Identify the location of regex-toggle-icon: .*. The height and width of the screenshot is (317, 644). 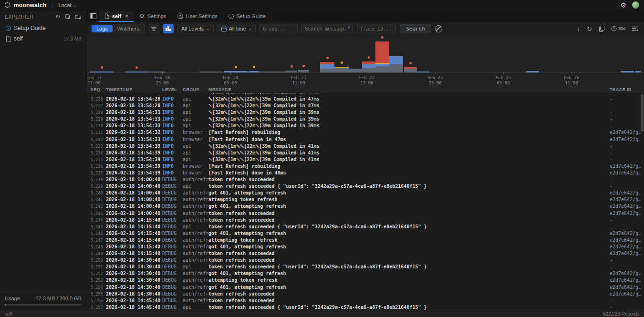
(347, 29).